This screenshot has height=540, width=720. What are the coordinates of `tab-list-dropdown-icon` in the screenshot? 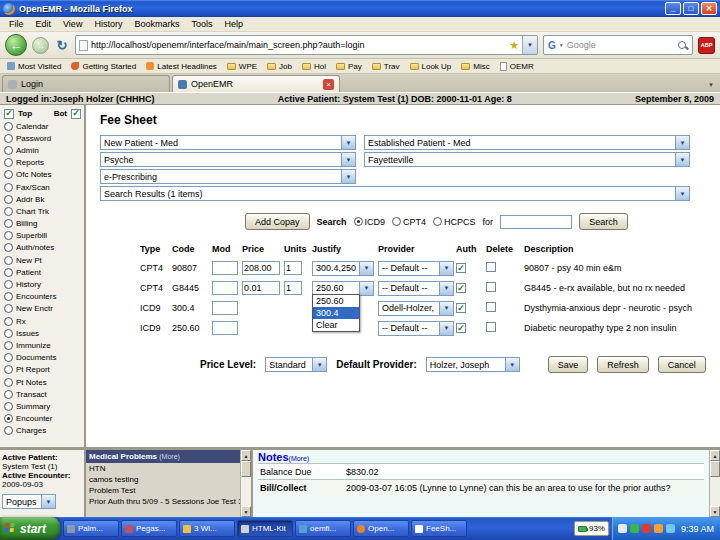 It's located at (711, 84).